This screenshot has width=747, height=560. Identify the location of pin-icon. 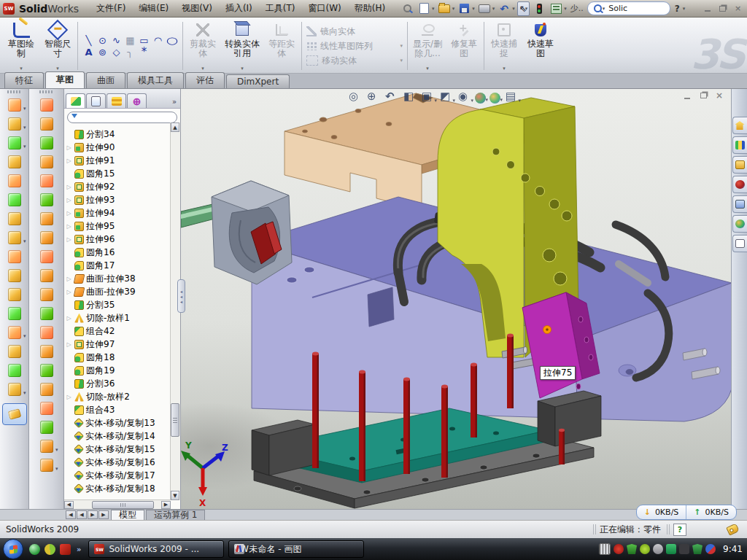
(407, 9).